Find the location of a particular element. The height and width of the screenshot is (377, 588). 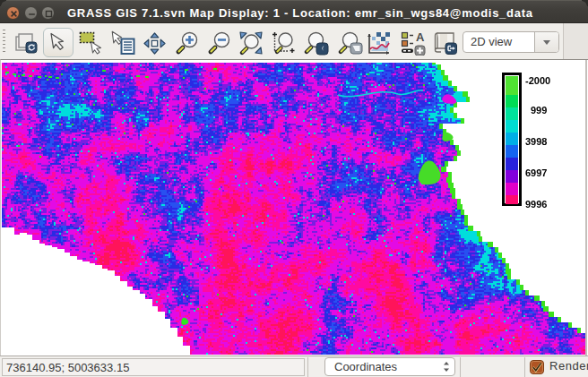

svg-text: 999 is located at coordinates (539, 110).